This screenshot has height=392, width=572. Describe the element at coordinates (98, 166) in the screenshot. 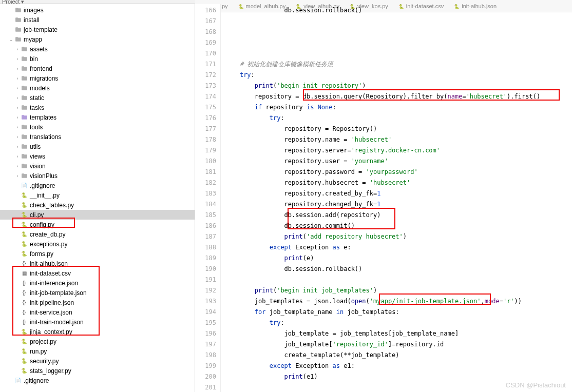

I see `tree-row: ›vision` at that location.